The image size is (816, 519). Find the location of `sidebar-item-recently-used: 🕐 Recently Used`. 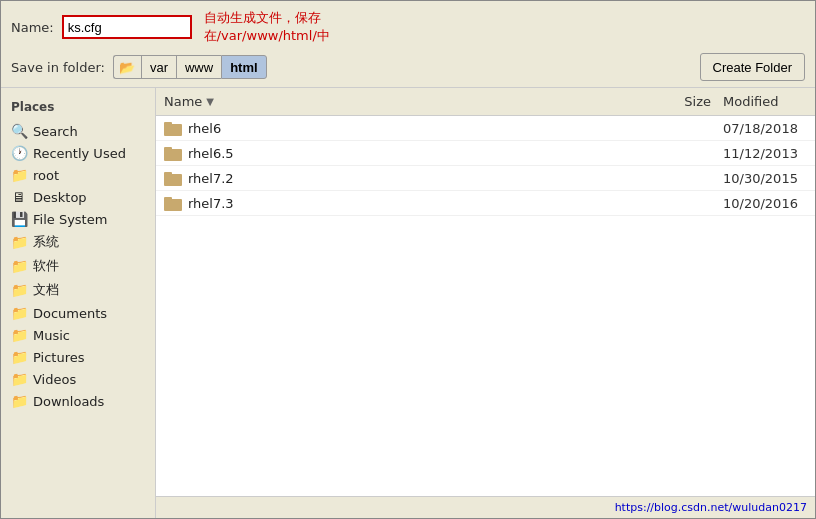

sidebar-item-recently-used: 🕐 Recently Used is located at coordinates (78, 153).